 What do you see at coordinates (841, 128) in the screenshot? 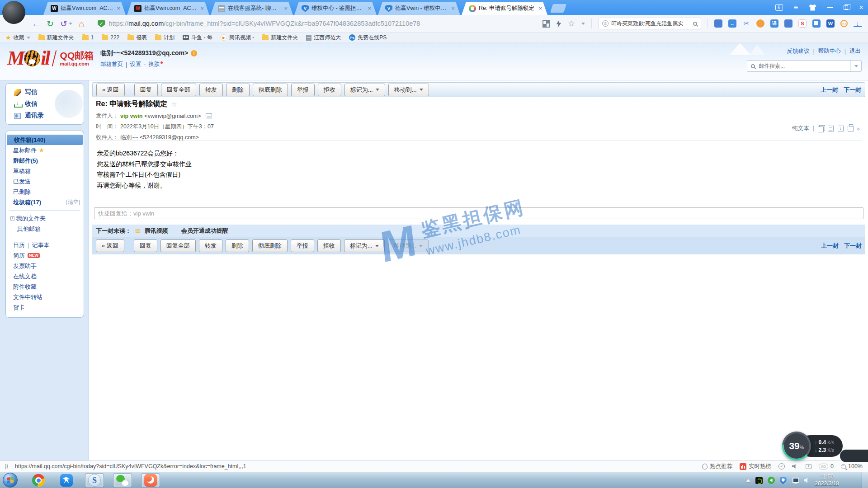
I see `download-box-icon: ↓` at bounding box center [841, 128].